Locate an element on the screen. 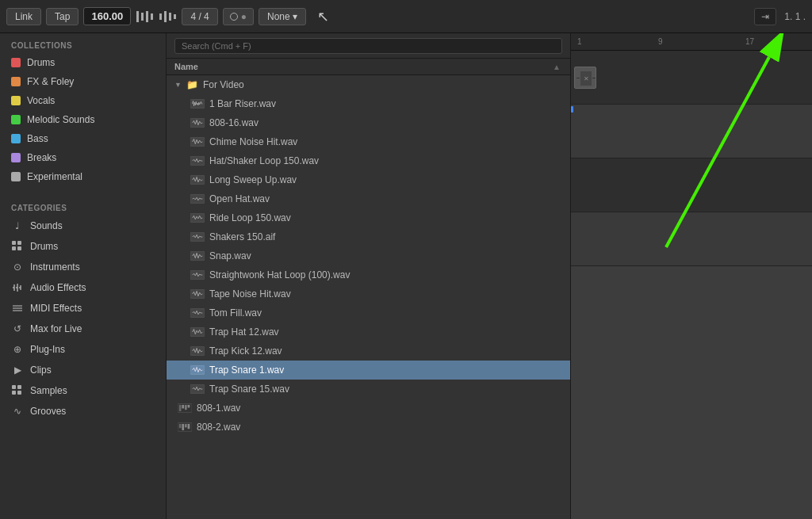 The height and width of the screenshot is (519, 812). cursor-icon: ↖ is located at coordinates (323, 17).